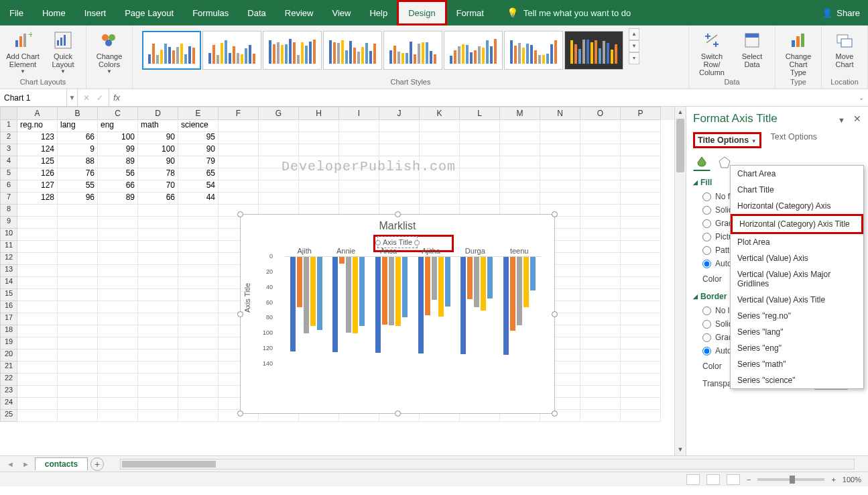 The width and height of the screenshot is (868, 495). I want to click on cell: 44, so click(198, 199).